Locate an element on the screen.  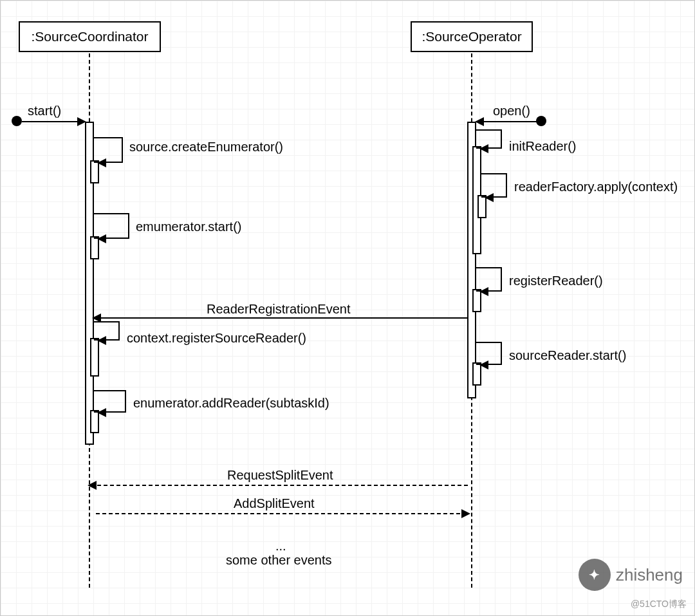
participant-label: :SourceOperator is located at coordinates (471, 36).